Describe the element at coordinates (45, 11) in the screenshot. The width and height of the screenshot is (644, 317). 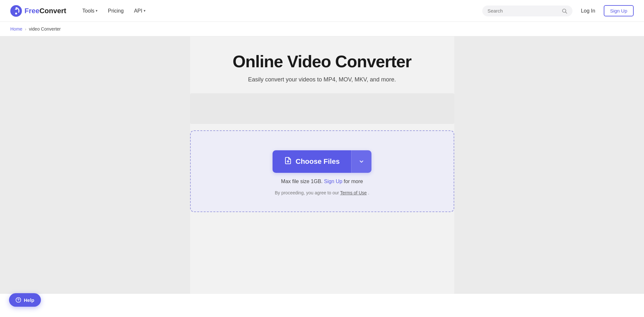
I see `logo-text: FreeConvert` at that location.